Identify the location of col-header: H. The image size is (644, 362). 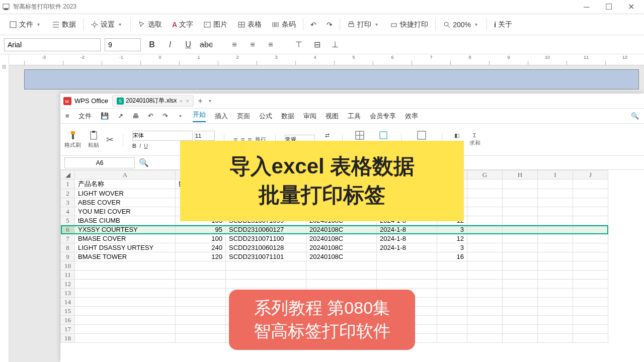
(520, 175).